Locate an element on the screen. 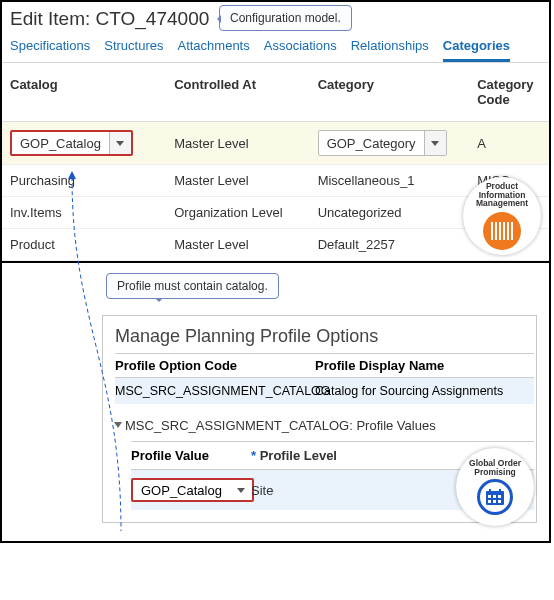  catalog-cell: Inv.Items is located at coordinates (84, 213).